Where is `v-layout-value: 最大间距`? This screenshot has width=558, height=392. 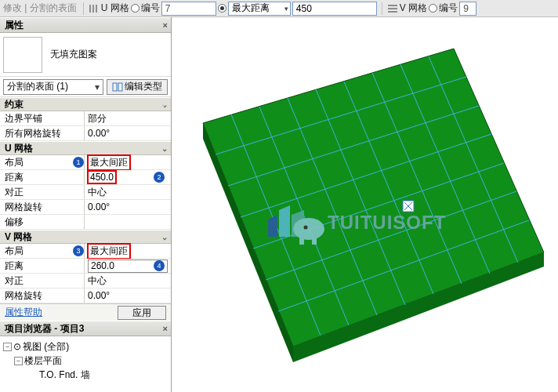
v-layout-value: 最大间距 is located at coordinates (128, 251).